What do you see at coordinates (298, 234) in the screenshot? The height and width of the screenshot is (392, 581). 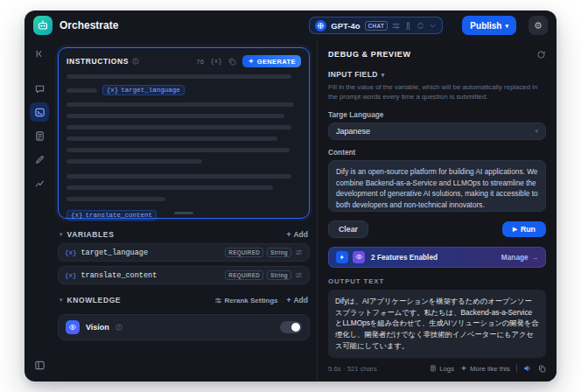 I see `add-variable-button: + Add` at bounding box center [298, 234].